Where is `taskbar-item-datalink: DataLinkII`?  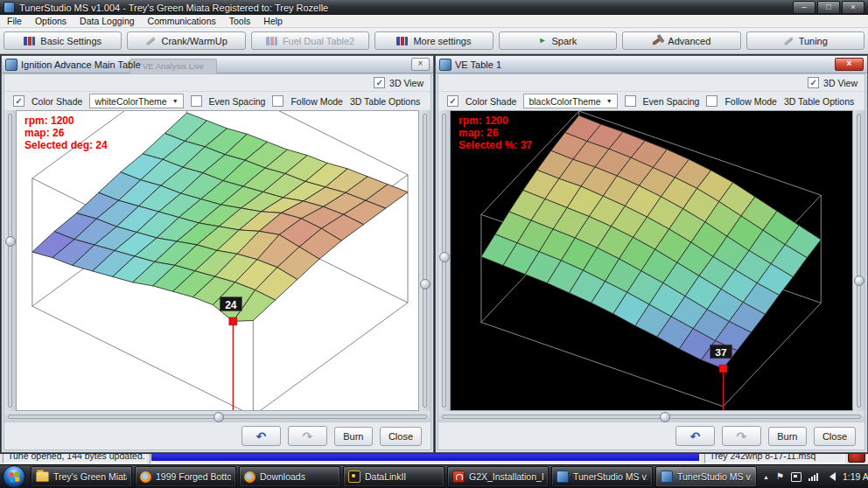
taskbar-item-datalink: DataLinkII is located at coordinates (394, 477).